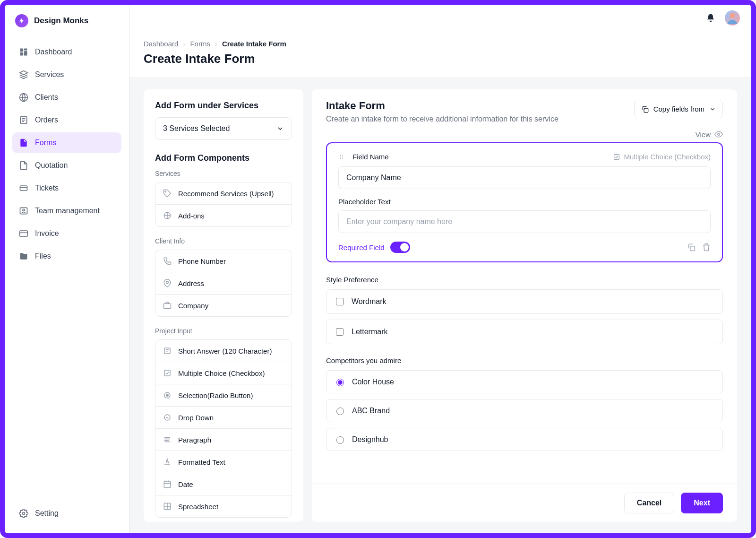  What do you see at coordinates (193, 305) in the screenshot?
I see `component-label: Company` at bounding box center [193, 305].